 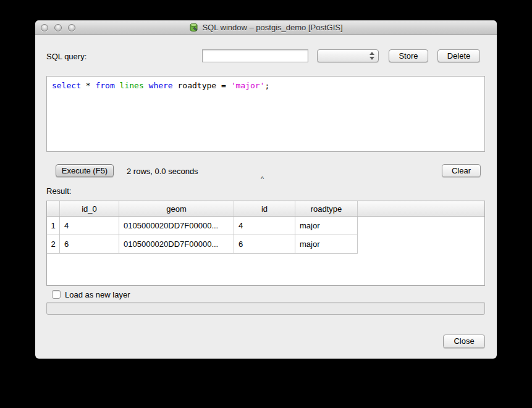 What do you see at coordinates (266, 209) in the screenshot?
I see `table-header-row: id_0 geom id roadtype` at bounding box center [266, 209].